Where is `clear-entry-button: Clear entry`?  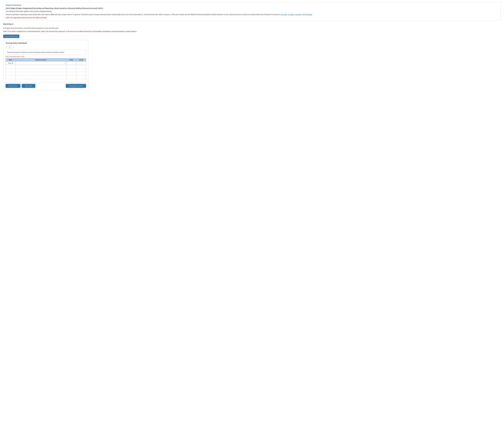 clear-entry-button: Clear entry is located at coordinates (28, 86).